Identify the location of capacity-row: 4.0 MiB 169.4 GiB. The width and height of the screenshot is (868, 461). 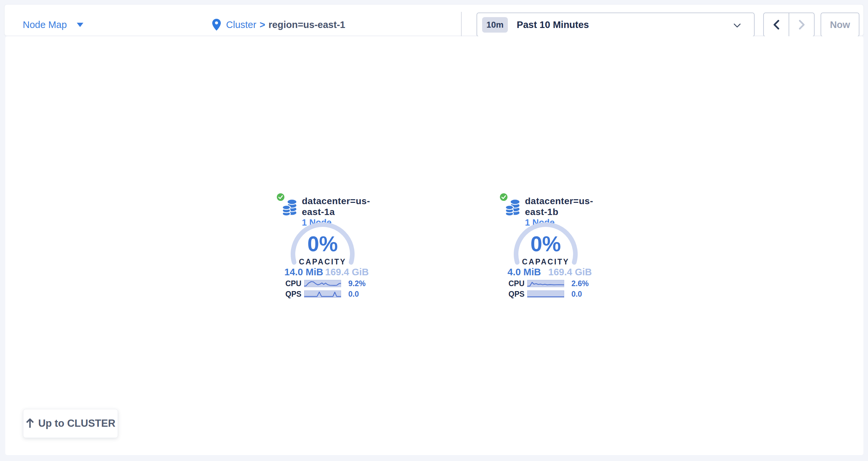
(550, 272).